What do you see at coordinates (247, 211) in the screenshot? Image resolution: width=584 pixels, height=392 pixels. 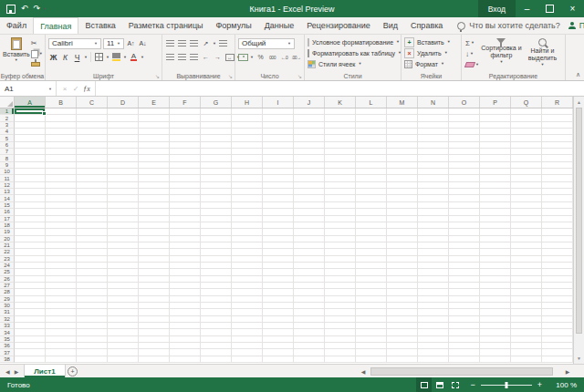 I see `cell-H16` at bounding box center [247, 211].